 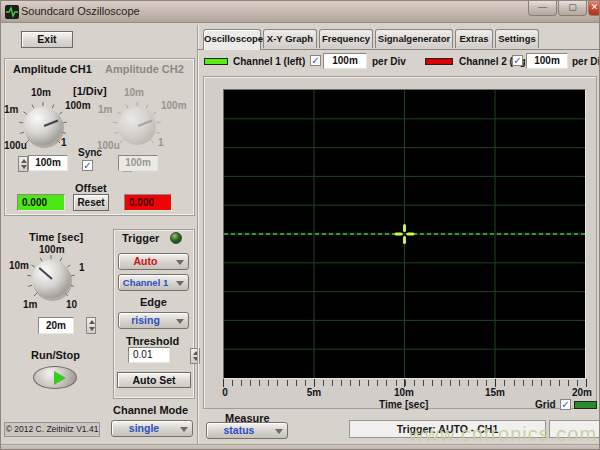 What do you see at coordinates (542, 8) in the screenshot?
I see `minimize-button: —` at bounding box center [542, 8].